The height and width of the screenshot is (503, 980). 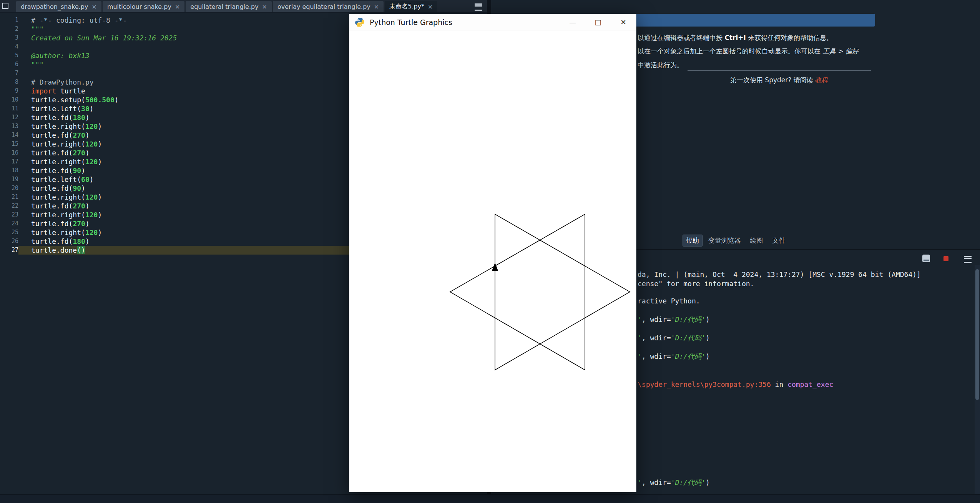 What do you see at coordinates (9, 82) in the screenshot?
I see `line-number: 8` at bounding box center [9, 82].